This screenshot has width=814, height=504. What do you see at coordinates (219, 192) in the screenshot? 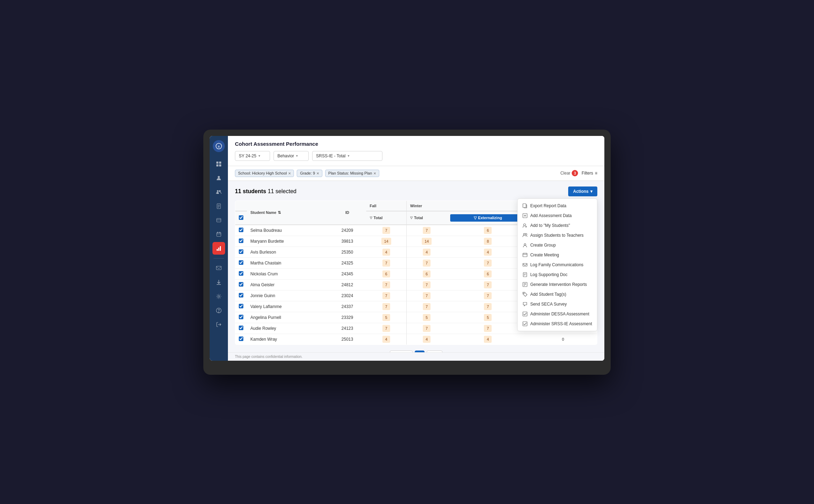
I see `sidebar-item-groups` at bounding box center [219, 192].